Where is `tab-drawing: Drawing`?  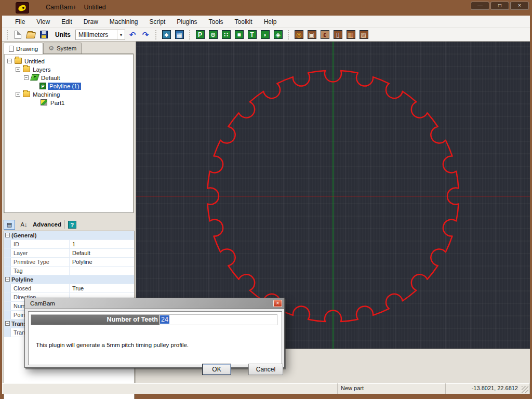 tab-drawing: Drawing is located at coordinates (23, 48).